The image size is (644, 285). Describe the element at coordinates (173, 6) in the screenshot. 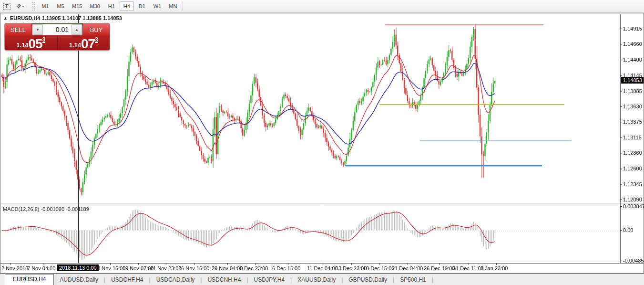

I see `timeframe-button-mn: MN` at that location.